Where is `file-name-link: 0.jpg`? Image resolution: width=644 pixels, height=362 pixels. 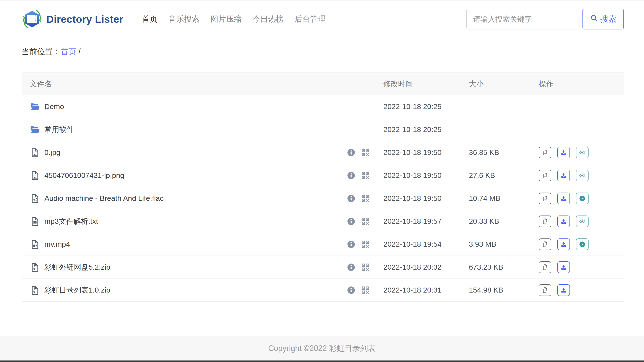
file-name-link: 0.jpg is located at coordinates (52, 152).